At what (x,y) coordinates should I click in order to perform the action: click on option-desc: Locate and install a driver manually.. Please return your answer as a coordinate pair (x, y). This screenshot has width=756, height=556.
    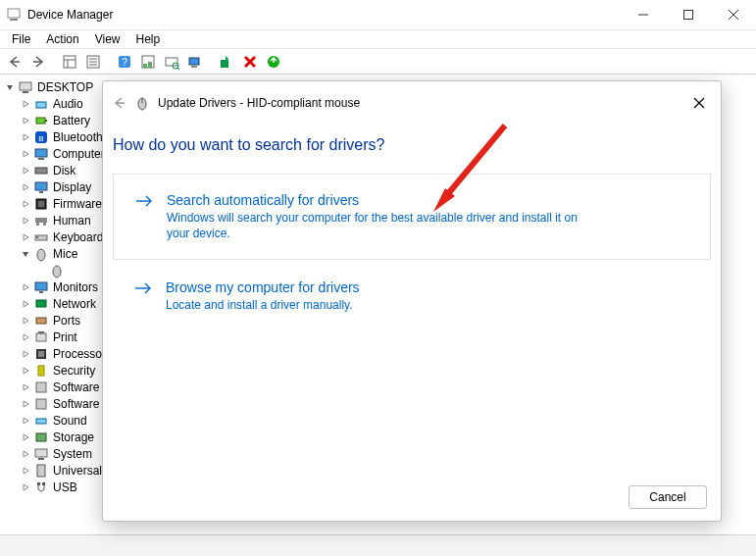
    Looking at the image, I should click on (263, 305).